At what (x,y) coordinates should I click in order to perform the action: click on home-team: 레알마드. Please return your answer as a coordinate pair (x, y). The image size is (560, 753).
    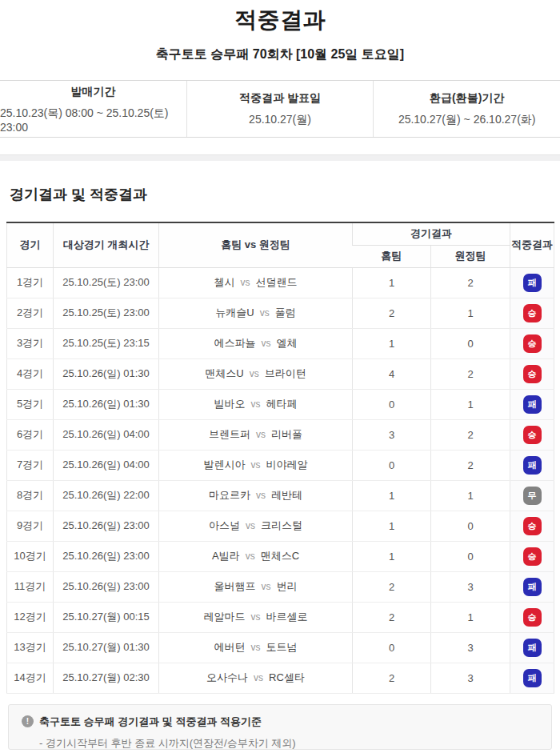
    Looking at the image, I should click on (225, 617).